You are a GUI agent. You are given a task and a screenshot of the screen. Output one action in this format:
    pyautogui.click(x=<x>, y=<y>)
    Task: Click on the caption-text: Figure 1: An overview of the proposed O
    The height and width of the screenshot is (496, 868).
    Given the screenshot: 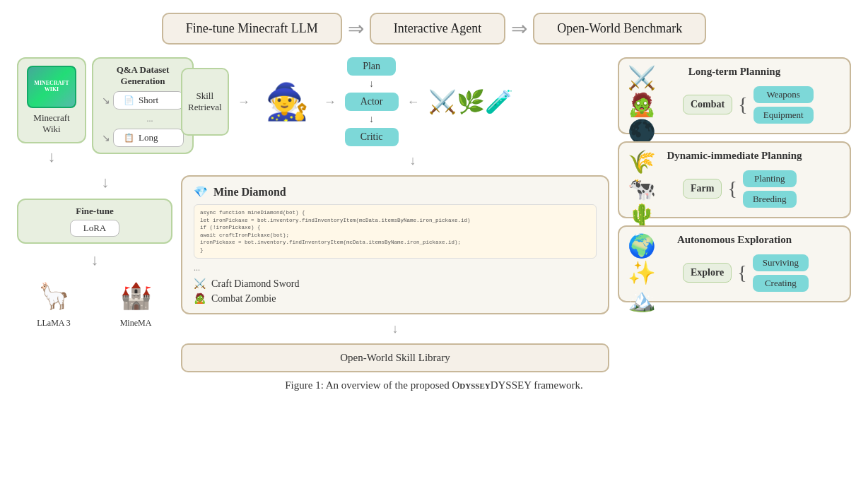 What is the action you would take?
    pyautogui.click(x=372, y=385)
    